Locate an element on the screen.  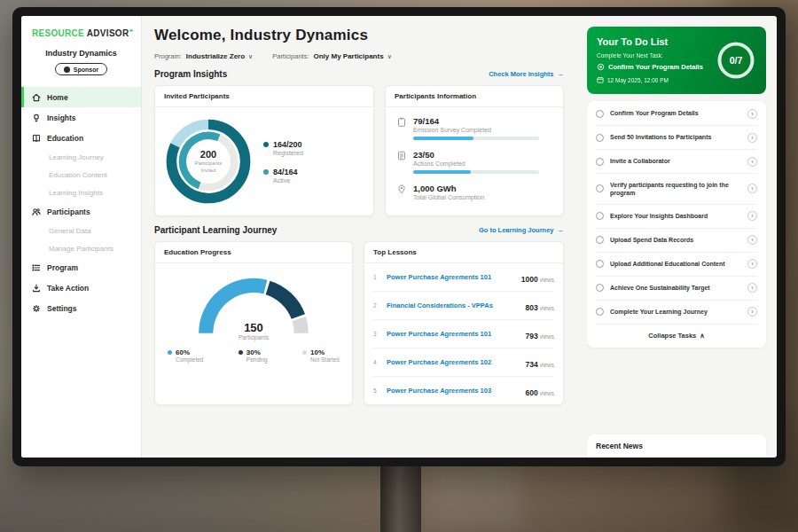
lesson-views: 1000 is located at coordinates (530, 279).